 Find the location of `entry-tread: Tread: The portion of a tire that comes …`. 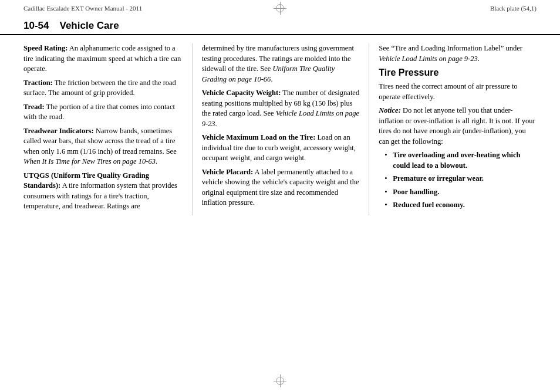

entry-tread: Tread: The portion of a tire that comes … is located at coordinates (102, 113).